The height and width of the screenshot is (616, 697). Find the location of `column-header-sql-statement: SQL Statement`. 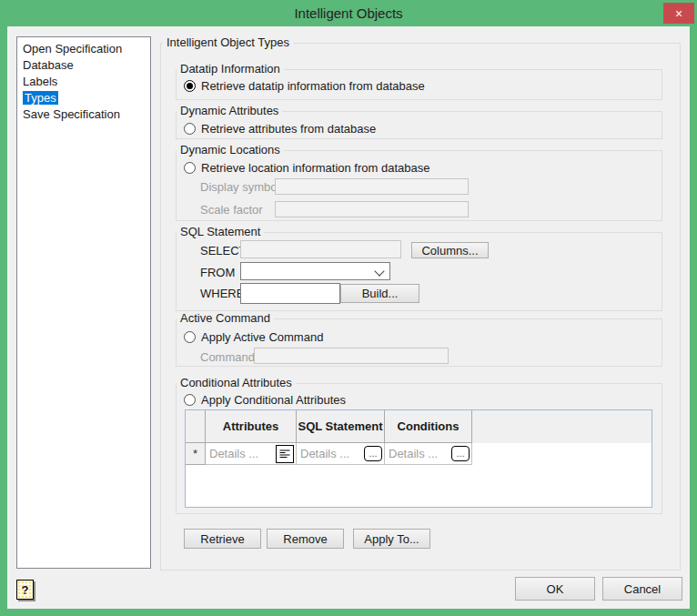

column-header-sql-statement: SQL Statement is located at coordinates (340, 427).